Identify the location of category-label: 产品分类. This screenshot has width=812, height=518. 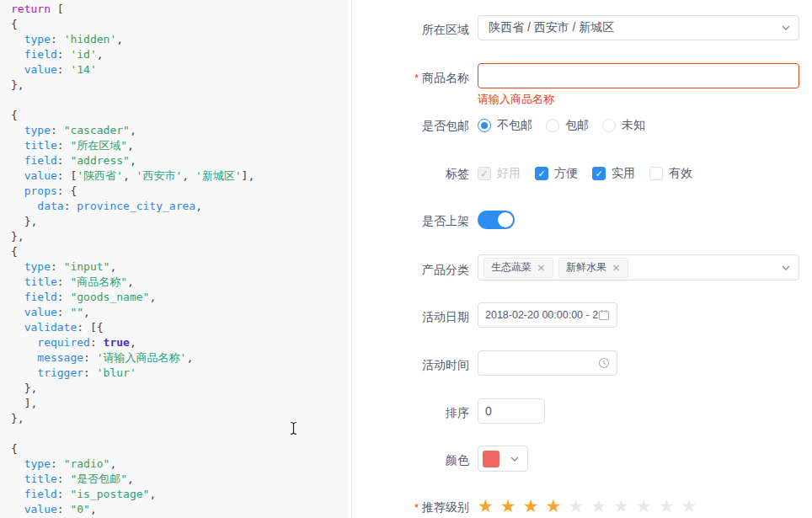
(411, 270).